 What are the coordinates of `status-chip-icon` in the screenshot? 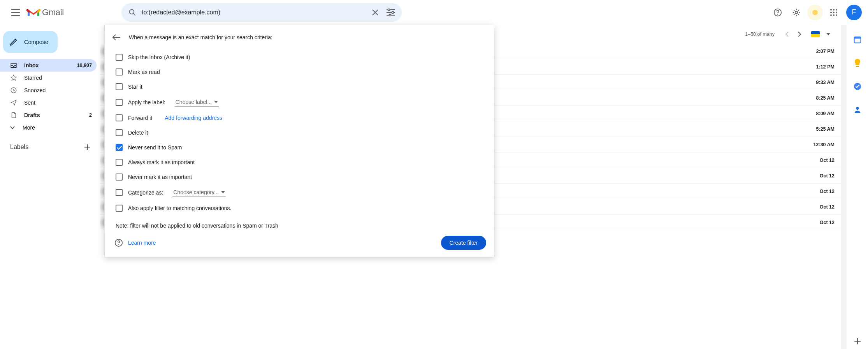 It's located at (815, 12).